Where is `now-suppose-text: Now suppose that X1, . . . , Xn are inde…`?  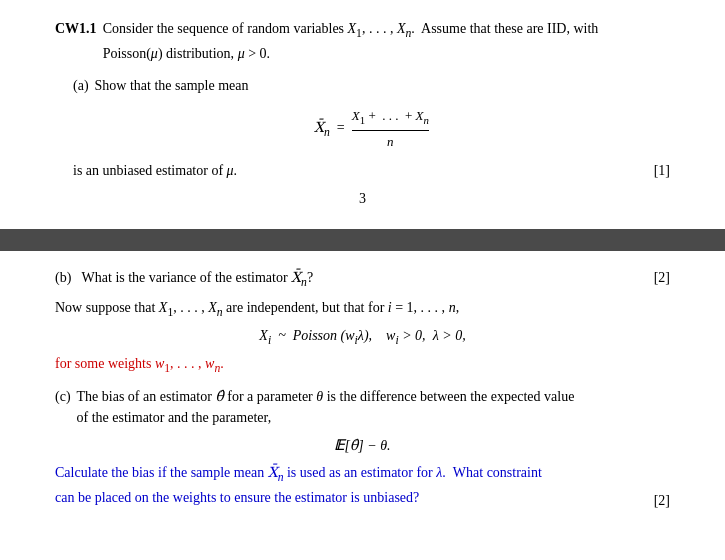 now-suppose-text: Now suppose that X1, . . . , Xn are inde… is located at coordinates (362, 310).